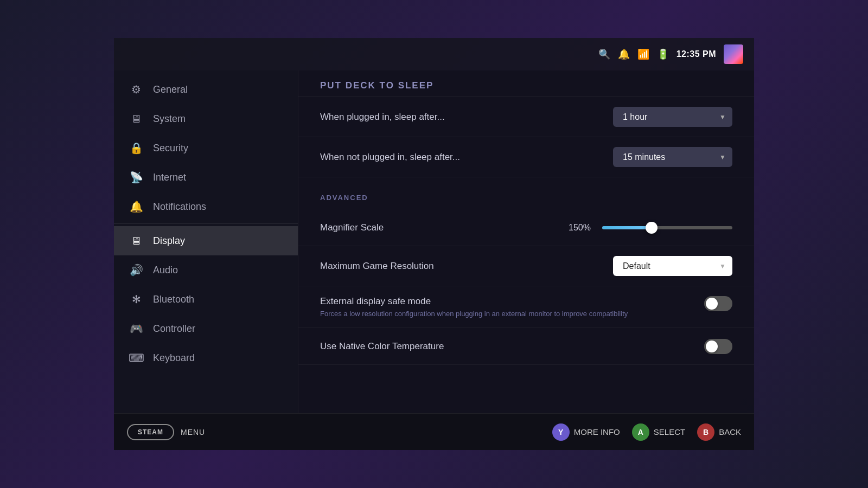 This screenshot has height=488, width=868. I want to click on native-color-label: Use Native Color Temperature, so click(382, 346).